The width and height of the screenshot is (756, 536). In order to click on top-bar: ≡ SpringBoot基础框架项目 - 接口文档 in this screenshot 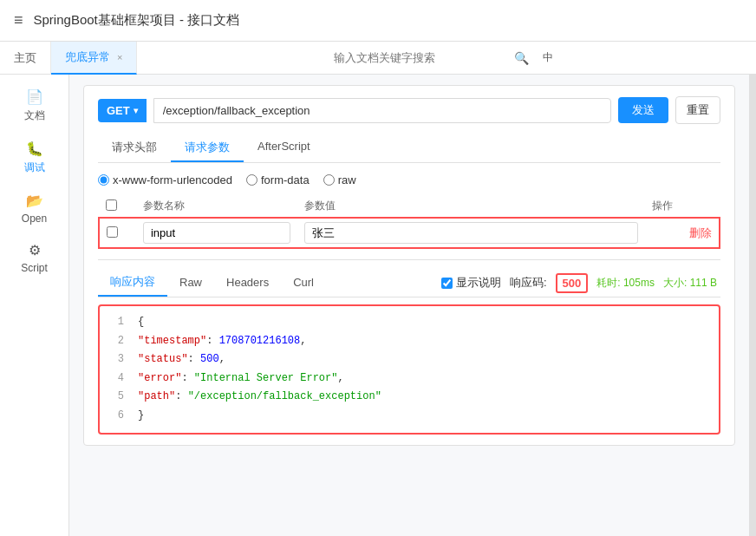, I will do `click(378, 21)`.